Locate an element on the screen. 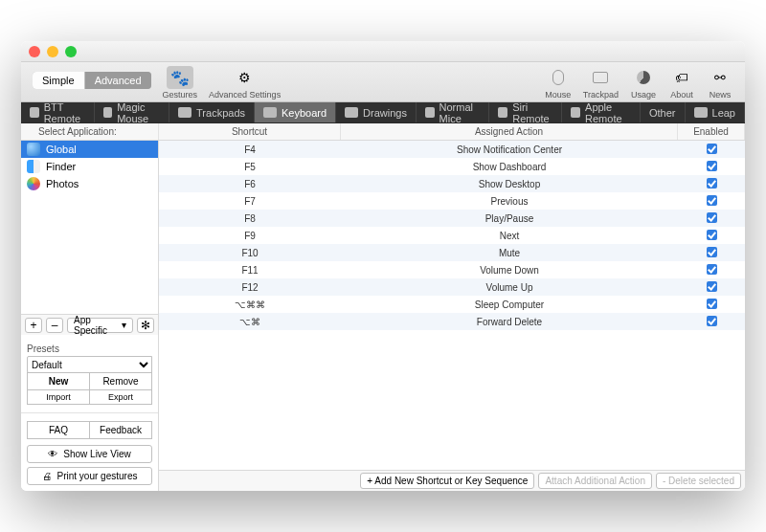 Image resolution: width=766 pixels, height=532 pixels. tab-other: Other is located at coordinates (663, 113).